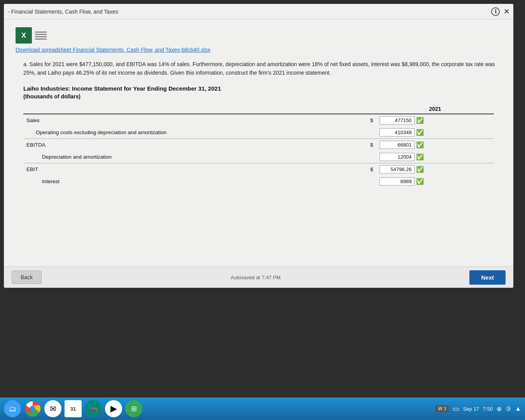 The height and width of the screenshot is (420, 525). What do you see at coordinates (114, 409) in the screenshot?
I see `taskbar-youtube-icon: ▶` at bounding box center [114, 409].